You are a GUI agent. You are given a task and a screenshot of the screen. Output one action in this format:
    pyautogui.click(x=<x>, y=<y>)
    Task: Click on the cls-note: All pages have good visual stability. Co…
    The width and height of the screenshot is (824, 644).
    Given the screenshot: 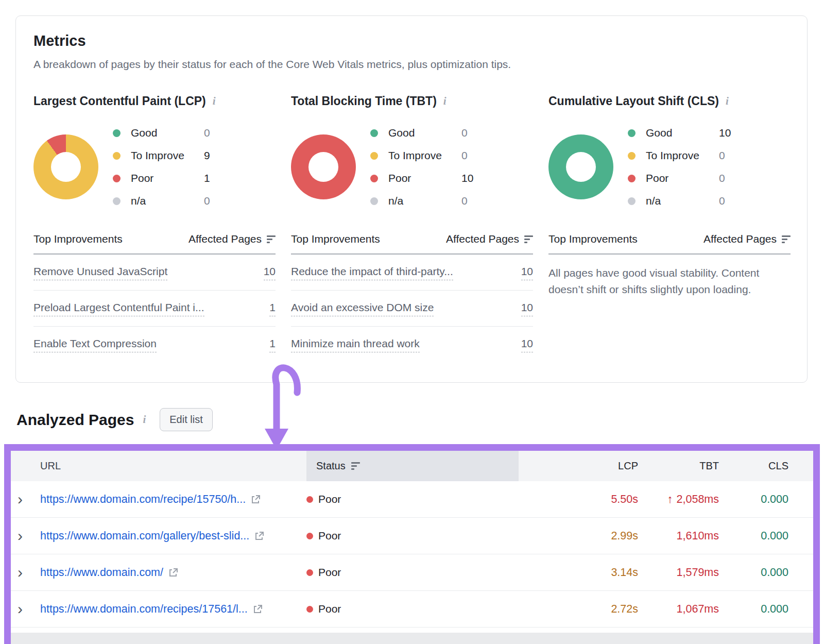 What is the action you would take?
    pyautogui.click(x=670, y=281)
    